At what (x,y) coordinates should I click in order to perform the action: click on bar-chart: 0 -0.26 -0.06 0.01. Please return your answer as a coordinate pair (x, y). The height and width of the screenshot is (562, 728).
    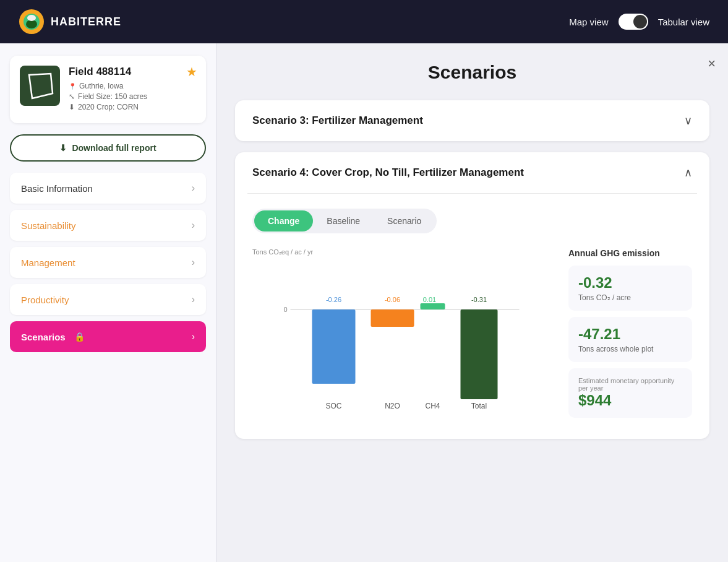
    Looking at the image, I should click on (402, 340).